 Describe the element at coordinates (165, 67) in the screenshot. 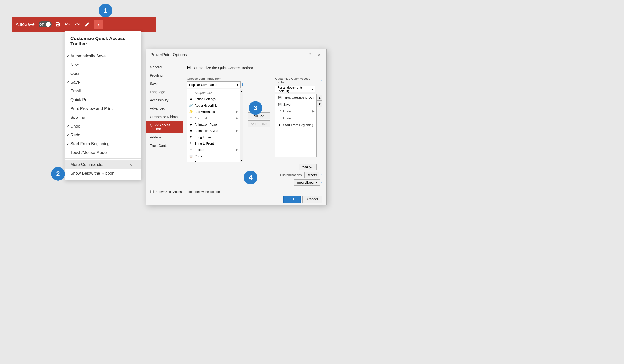

I see `sidebar-item-general: General` at that location.